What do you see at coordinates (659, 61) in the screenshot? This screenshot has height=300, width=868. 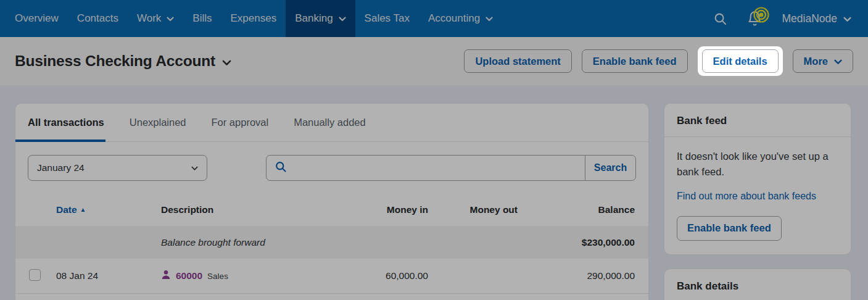 I see `header-actions: Upload statement Enable bank feed Edit d…` at bounding box center [659, 61].